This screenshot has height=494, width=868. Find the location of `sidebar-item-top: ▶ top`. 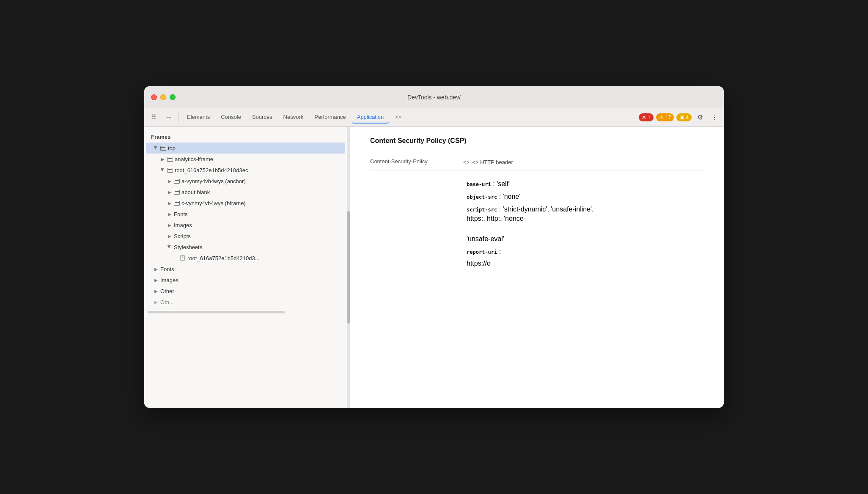

sidebar-item-top: ▶ top is located at coordinates (245, 148).